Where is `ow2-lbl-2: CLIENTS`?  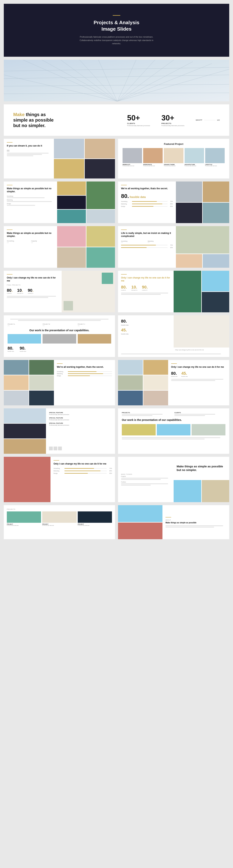 ow2-lbl-2: CLIENTS is located at coordinates (200, 412).